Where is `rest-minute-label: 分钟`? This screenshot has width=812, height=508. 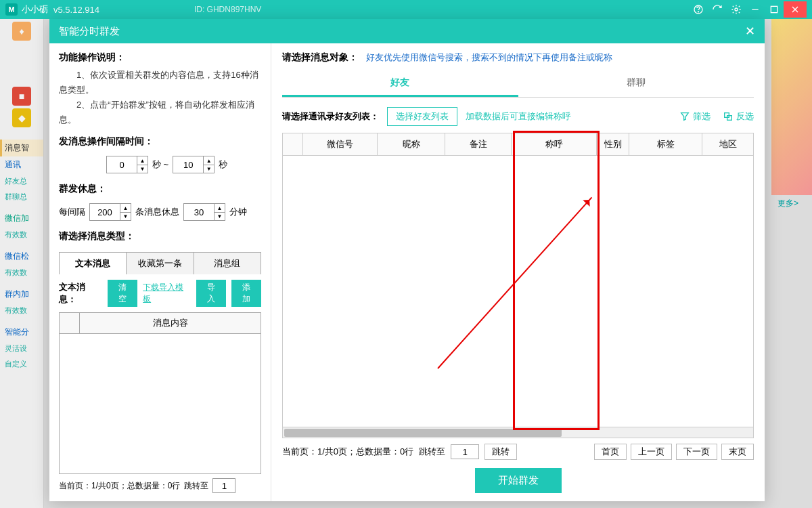
rest-minute-label: 分钟 is located at coordinates (238, 212).